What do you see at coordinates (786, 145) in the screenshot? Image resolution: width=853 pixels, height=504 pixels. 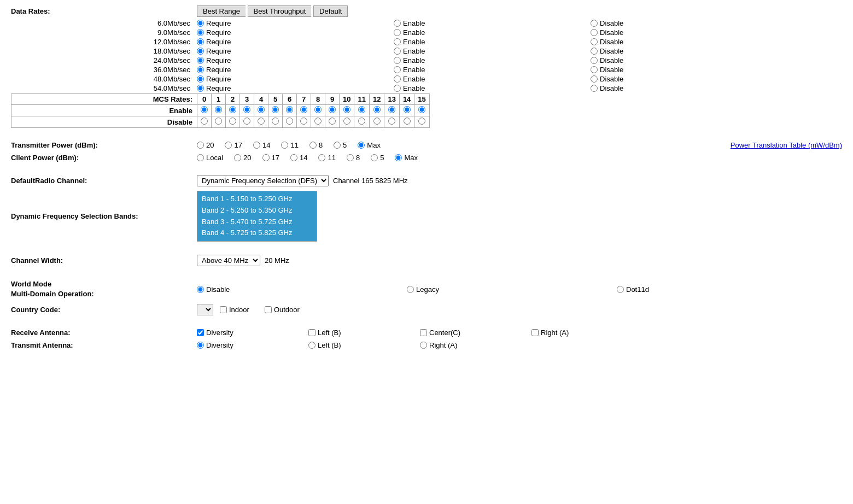 I see `power-translation-link: Power Translation Table (mW/dBm)` at bounding box center [786, 145].